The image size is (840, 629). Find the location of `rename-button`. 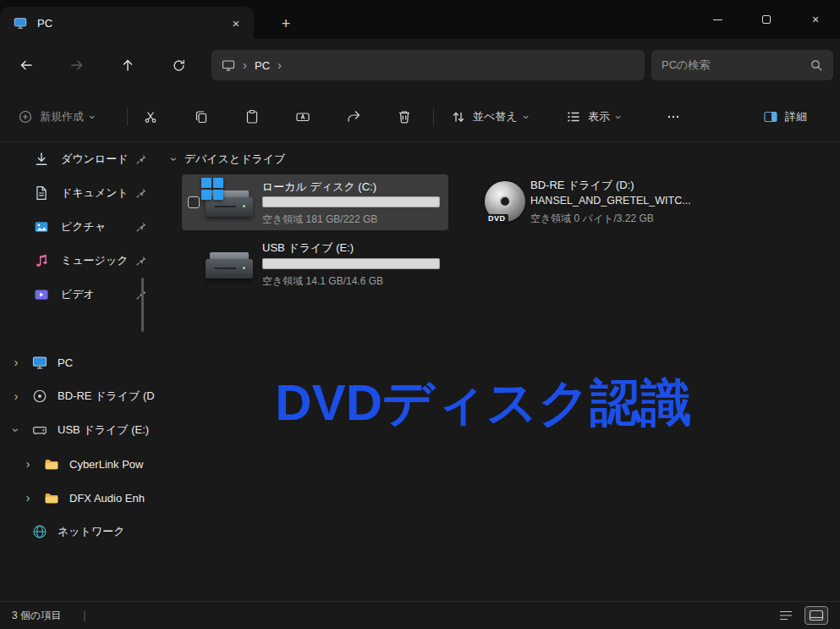

rename-button is located at coordinates (303, 117).